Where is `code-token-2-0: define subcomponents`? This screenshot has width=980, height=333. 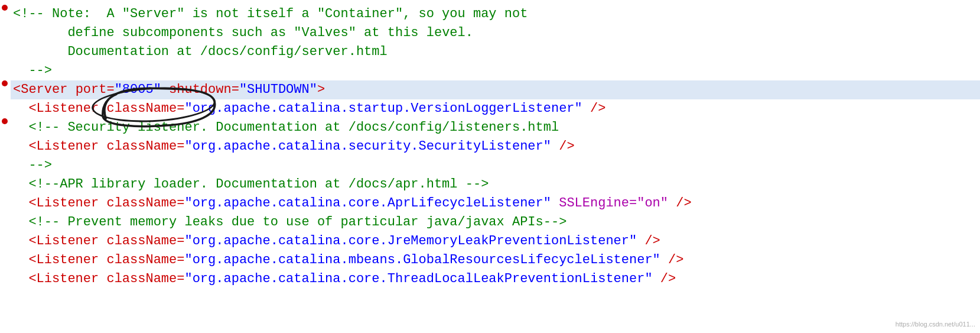 code-token-2-0: define subcomponents is located at coordinates (122, 33).